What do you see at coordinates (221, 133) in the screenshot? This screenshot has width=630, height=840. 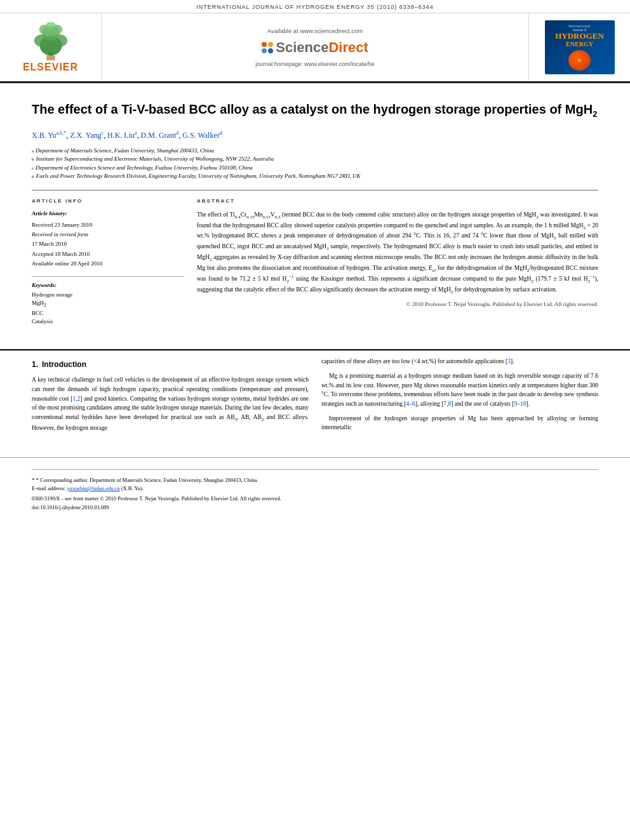 I see `author5-sup: d` at bounding box center [221, 133].